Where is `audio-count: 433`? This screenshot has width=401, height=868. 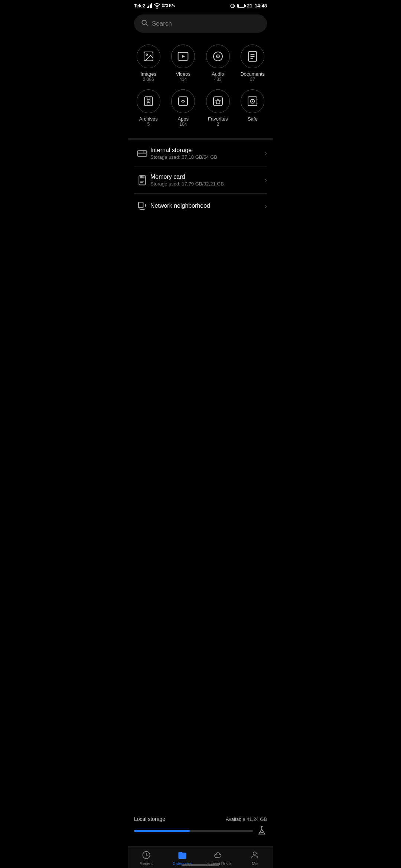 audio-count: 433 is located at coordinates (218, 79).